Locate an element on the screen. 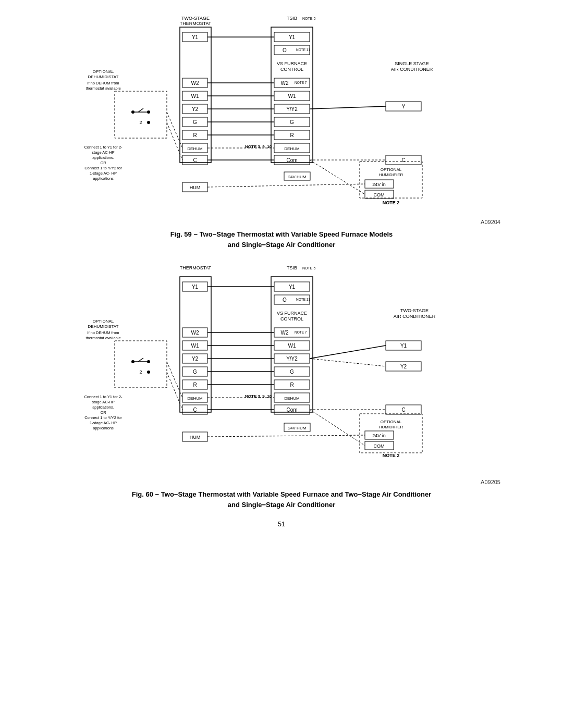 This screenshot has width=563, height=728. svg-text: 2 is located at coordinates (141, 122).